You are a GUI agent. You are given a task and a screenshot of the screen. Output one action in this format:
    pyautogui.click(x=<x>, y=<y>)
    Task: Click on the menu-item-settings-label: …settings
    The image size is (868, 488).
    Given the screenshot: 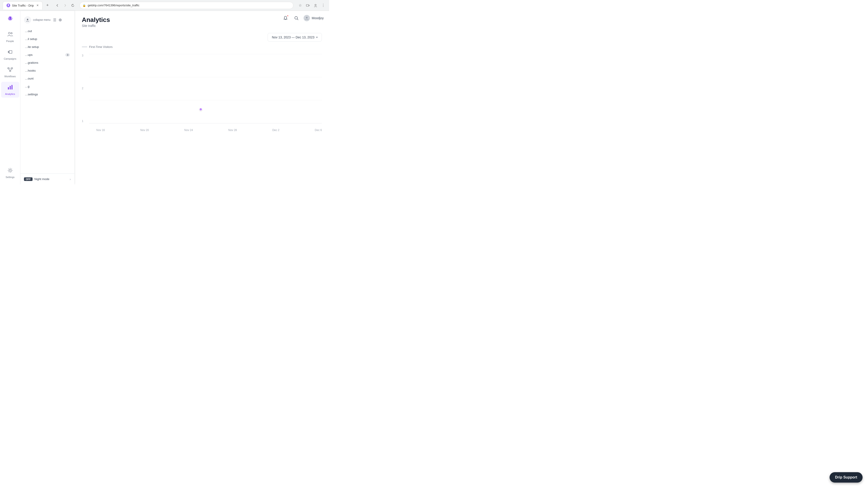 What is the action you would take?
    pyautogui.click(x=32, y=94)
    